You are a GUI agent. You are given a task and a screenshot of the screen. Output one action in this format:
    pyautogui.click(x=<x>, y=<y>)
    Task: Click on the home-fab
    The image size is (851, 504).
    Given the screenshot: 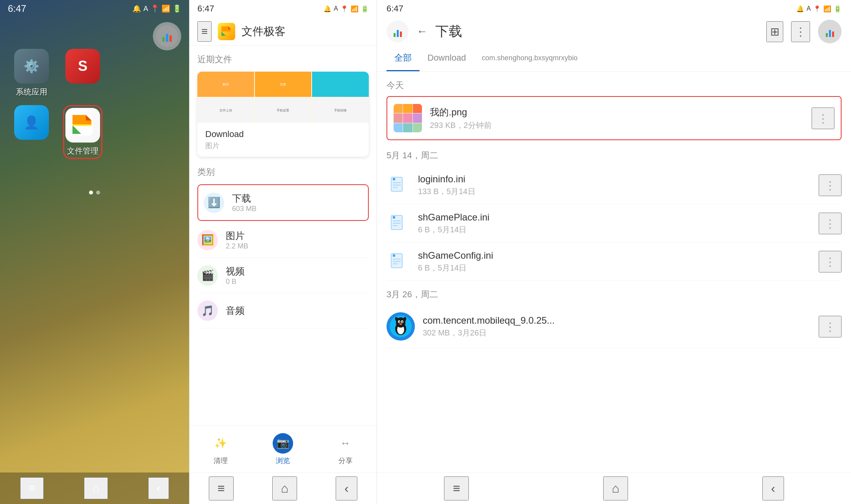 What is the action you would take?
    pyautogui.click(x=167, y=36)
    